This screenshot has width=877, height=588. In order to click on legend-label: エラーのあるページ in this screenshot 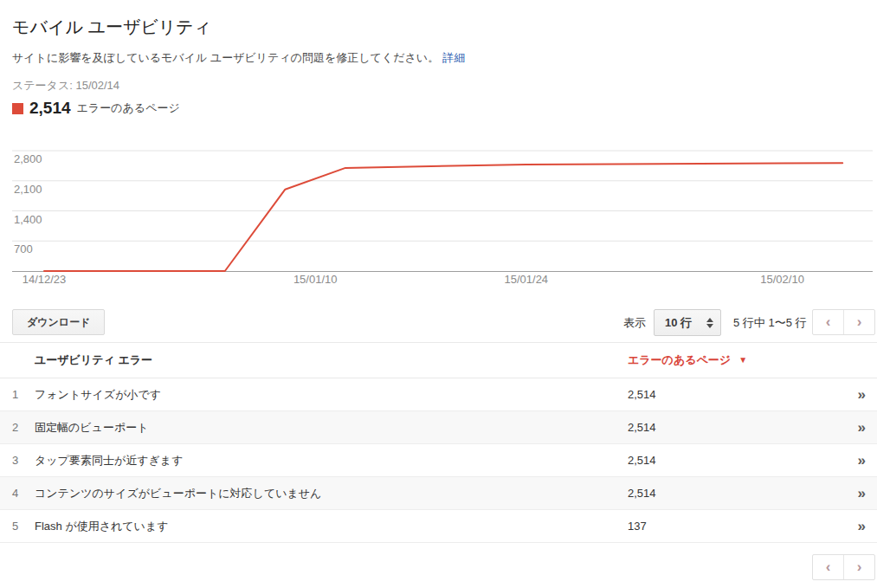, I will do `click(128, 108)`.